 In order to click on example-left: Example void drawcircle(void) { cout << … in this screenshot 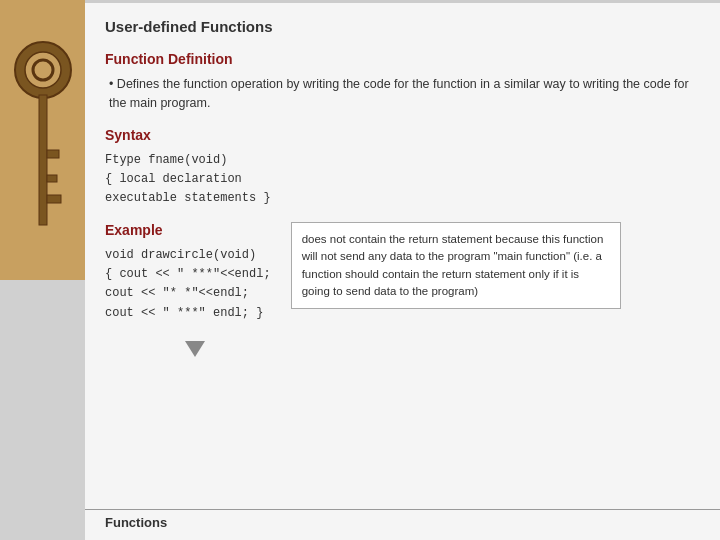, I will do `click(188, 290)`.